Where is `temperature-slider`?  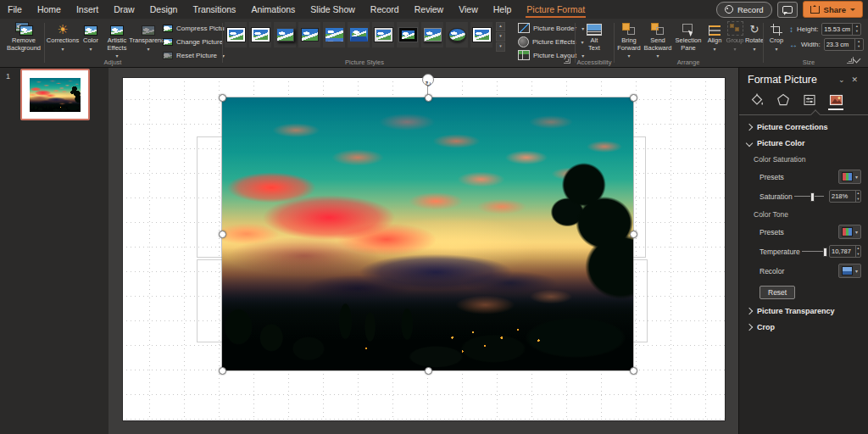
temperature-slider is located at coordinates (813, 251).